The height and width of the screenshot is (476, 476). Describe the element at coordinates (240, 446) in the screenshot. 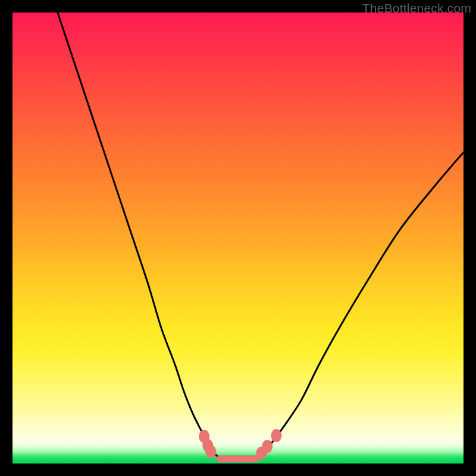

I see `marker-group` at that location.